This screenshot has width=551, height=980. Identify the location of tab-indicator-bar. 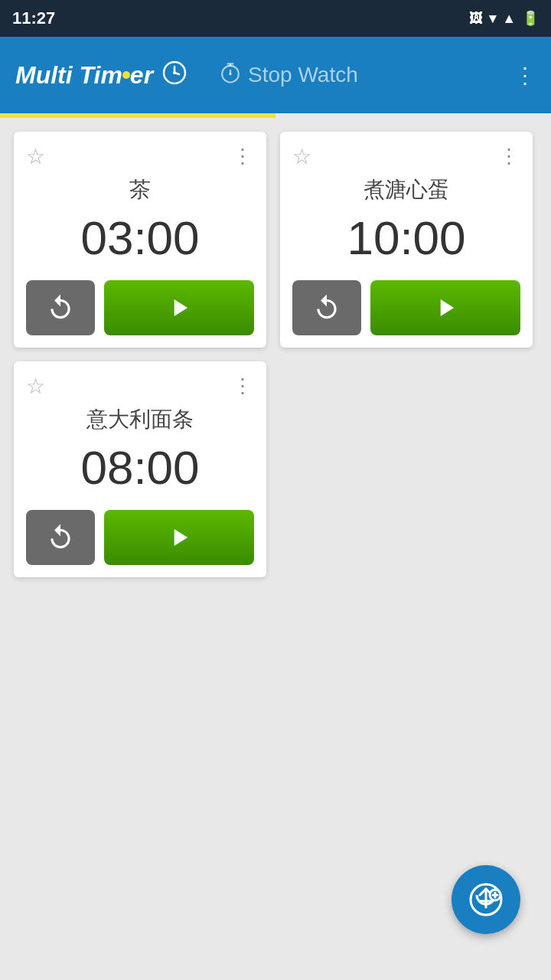
(276, 116).